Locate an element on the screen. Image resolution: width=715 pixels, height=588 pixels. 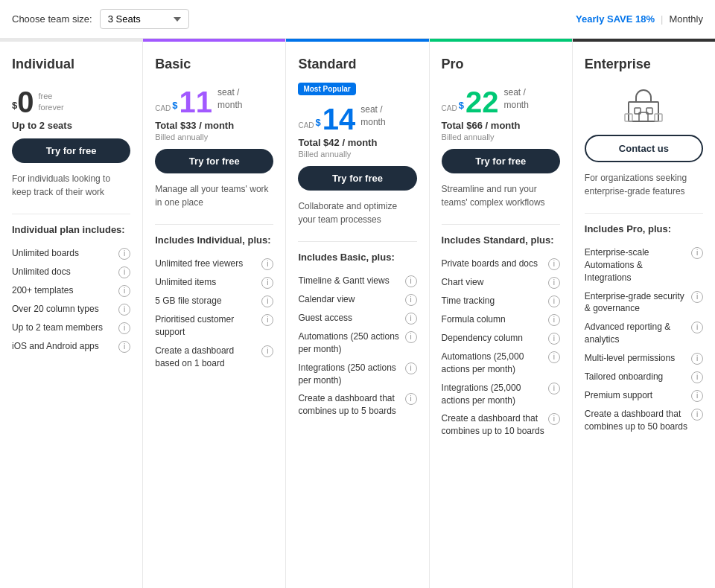
feature-item: Tailored onboardingi is located at coordinates (644, 377).